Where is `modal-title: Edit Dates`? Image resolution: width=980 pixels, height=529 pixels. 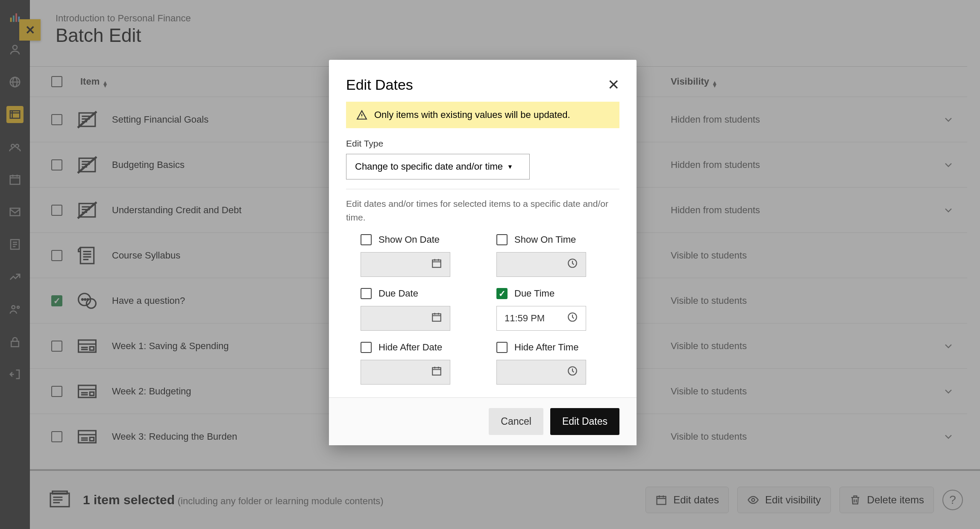
modal-title: Edit Dates is located at coordinates (379, 85).